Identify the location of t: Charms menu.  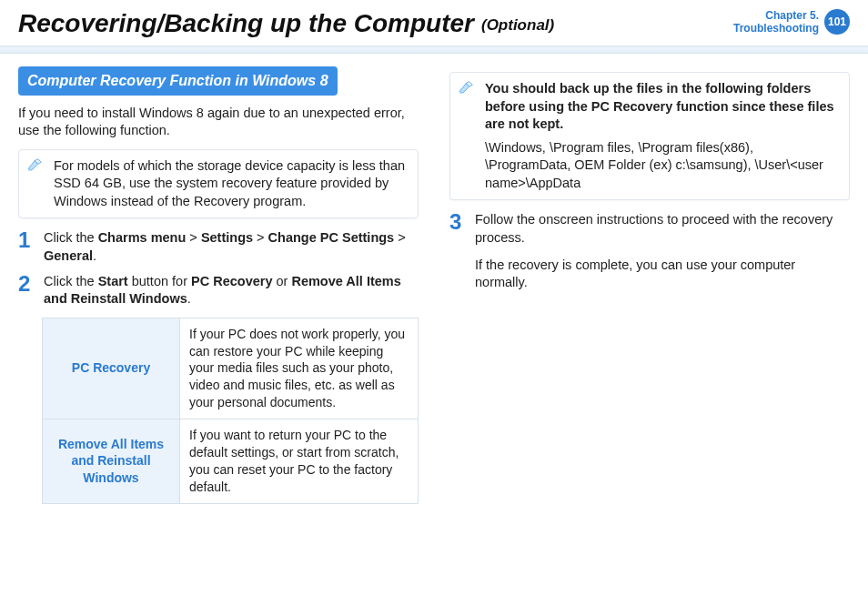
(142, 237).